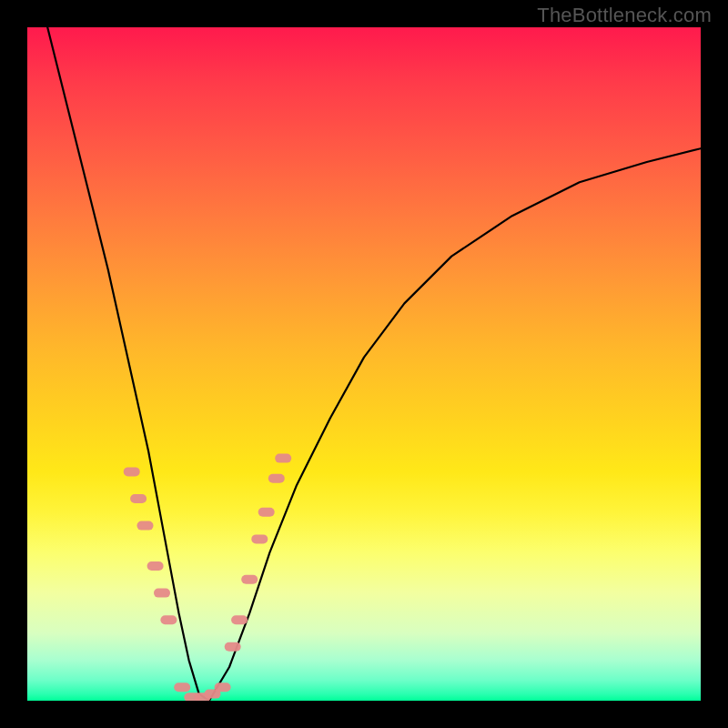  I want to click on watermark-text: TheBottleneck.com, so click(624, 15).